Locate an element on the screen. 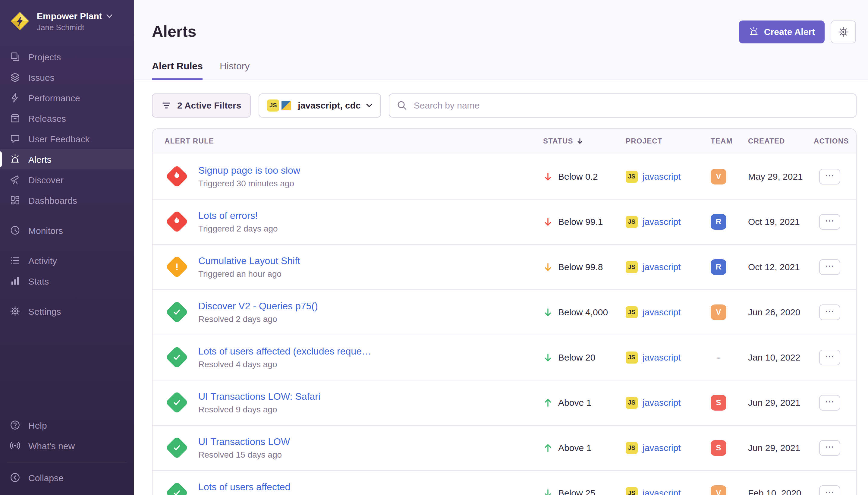 The image size is (868, 495). sidebar-item-releases: Releases is located at coordinates (67, 118).